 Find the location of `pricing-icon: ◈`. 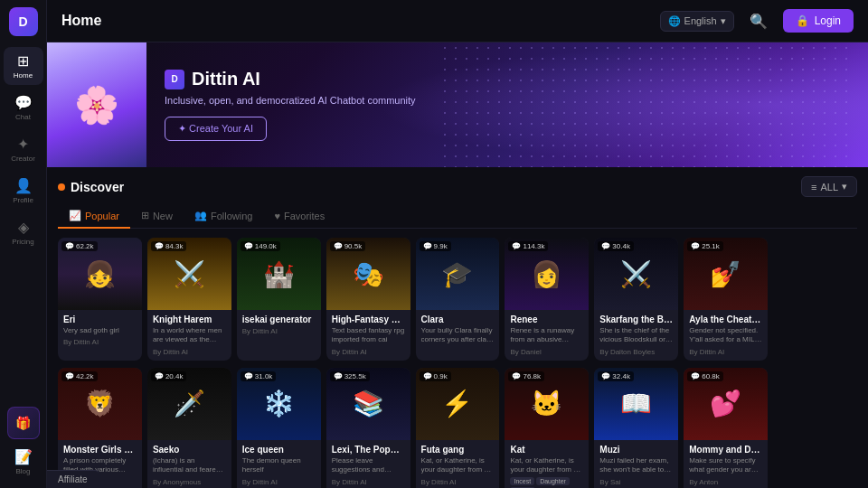

pricing-icon: ◈ is located at coordinates (24, 228).